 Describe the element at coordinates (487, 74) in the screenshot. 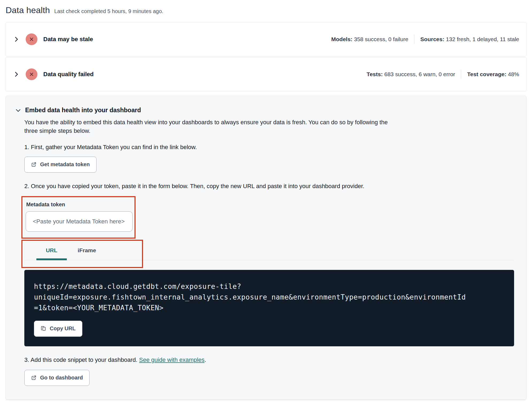

I see `stat-label: Test coverage:` at that location.